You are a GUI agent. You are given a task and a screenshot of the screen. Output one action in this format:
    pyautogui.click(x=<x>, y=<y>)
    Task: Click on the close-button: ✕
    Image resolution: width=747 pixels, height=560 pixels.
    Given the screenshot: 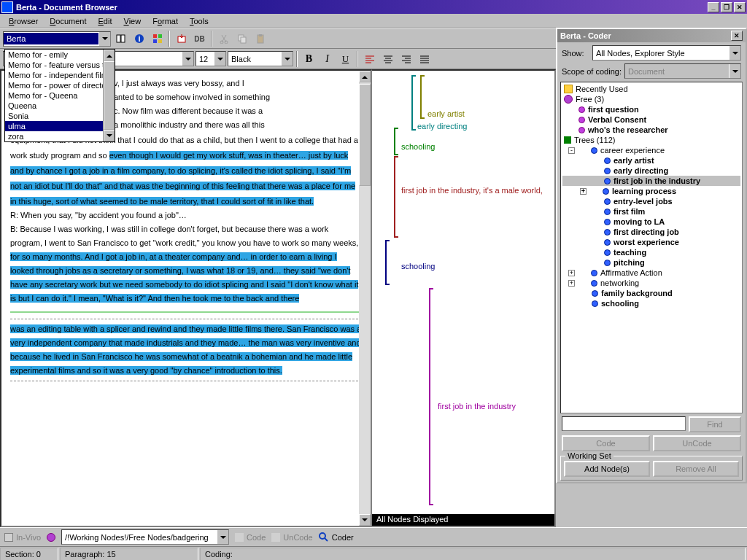 What is the action you would take?
    pyautogui.click(x=740, y=7)
    